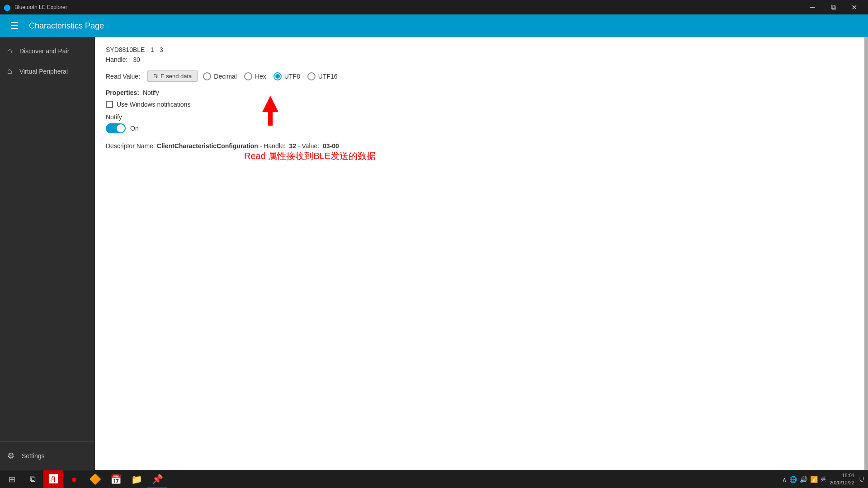  Describe the element at coordinates (322, 156) in the screenshot. I see `annotation-read-description: 属性接收到BLE发送的数据` at that location.